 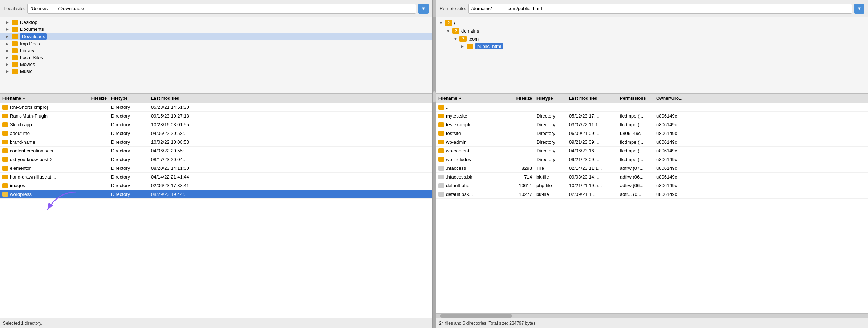 What do you see at coordinates (15, 9) in the screenshot?
I see `local-site-label: Local site:` at bounding box center [15, 9].